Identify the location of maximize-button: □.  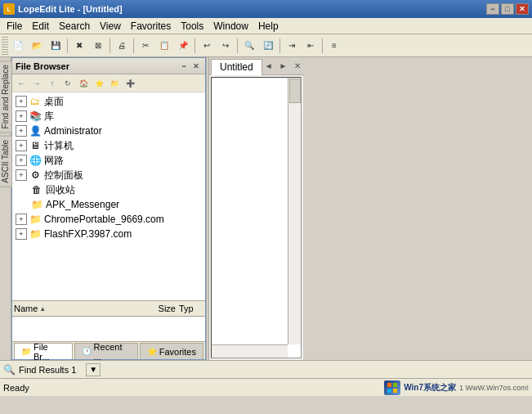
(507, 9).